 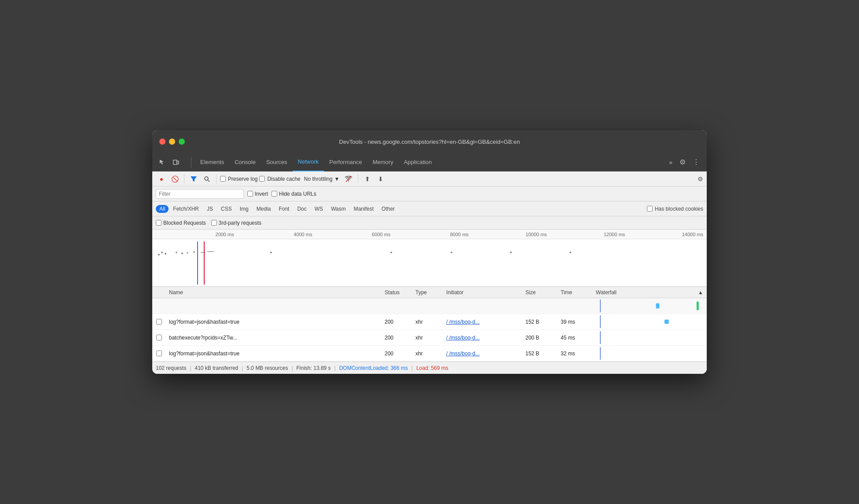 What do you see at coordinates (214, 223) in the screenshot?
I see `third-party-checkbox` at bounding box center [214, 223].